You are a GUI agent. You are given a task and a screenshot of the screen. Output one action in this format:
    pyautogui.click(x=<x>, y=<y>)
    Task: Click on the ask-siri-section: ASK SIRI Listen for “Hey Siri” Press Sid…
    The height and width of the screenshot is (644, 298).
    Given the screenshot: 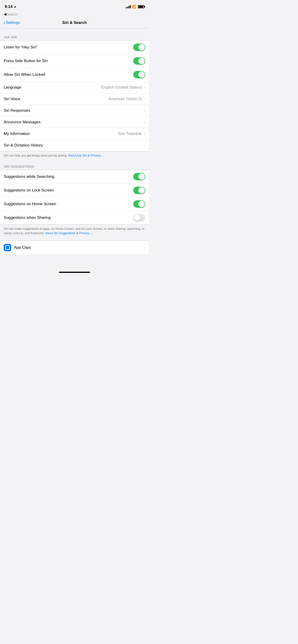 What is the action you would take?
    pyautogui.click(x=75, y=96)
    